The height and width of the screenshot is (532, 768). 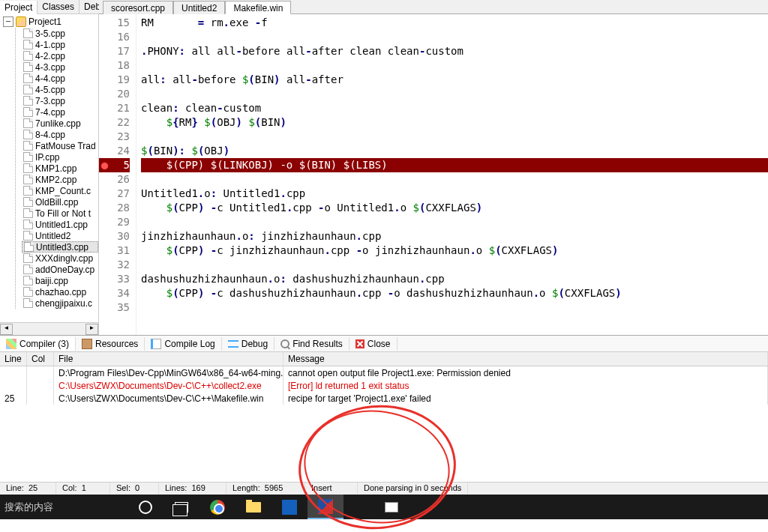 I want to click on line-number: 31, so click(x=114, y=250).